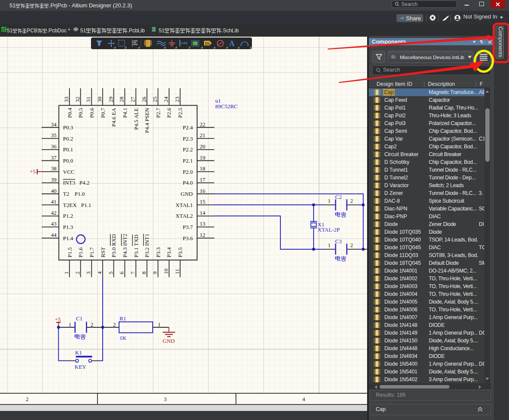 The image size is (509, 420). I want to click on svg-text: 14, so click(203, 213).